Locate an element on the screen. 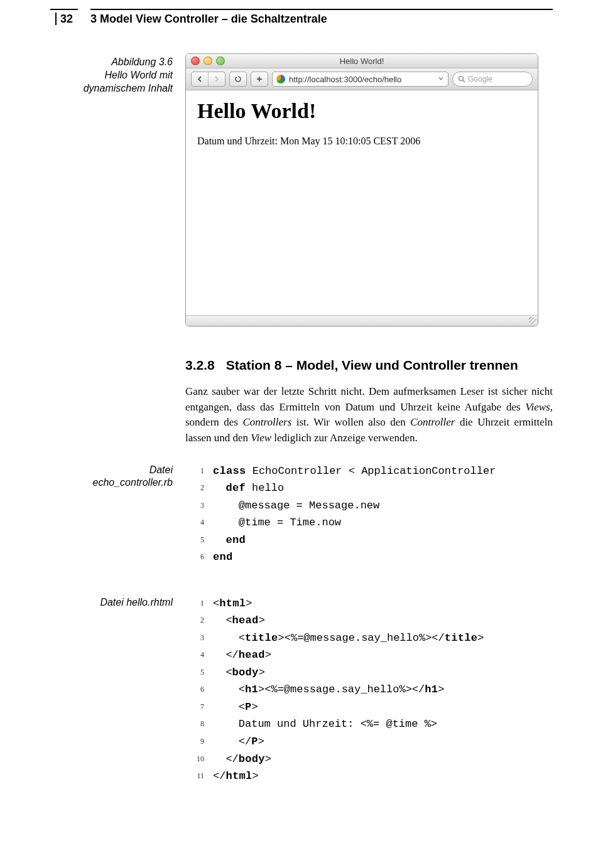 This screenshot has height=868, width=603. line-number: 11 is located at coordinates (199, 776).